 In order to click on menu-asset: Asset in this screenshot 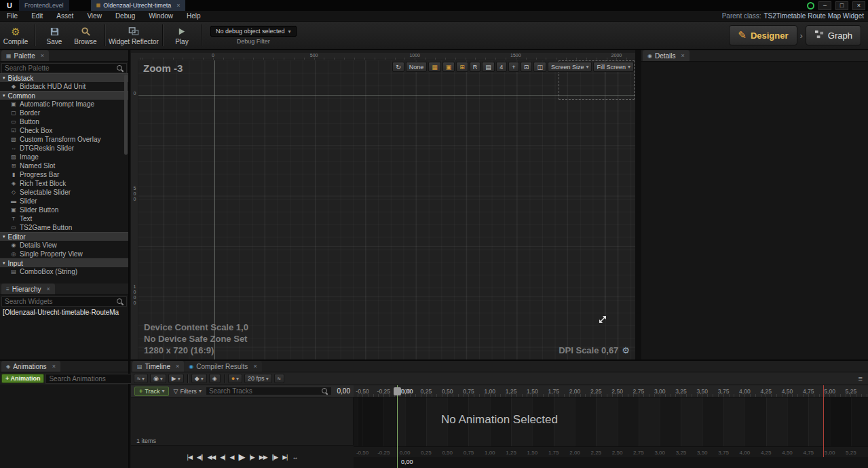, I will do `click(65, 16)`.